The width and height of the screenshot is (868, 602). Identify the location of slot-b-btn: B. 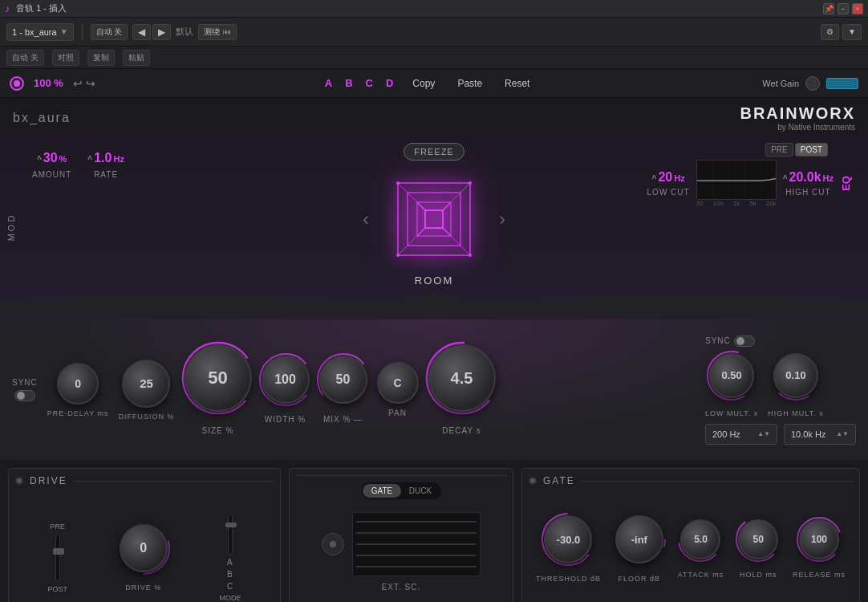
(348, 83).